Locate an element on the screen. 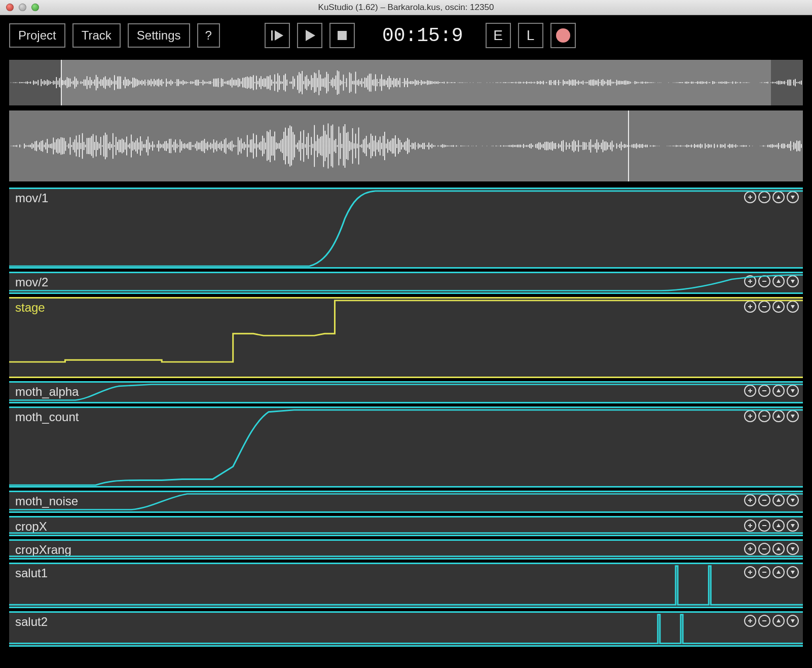 Image resolution: width=812 pixels, height=668 pixels. track-row: mov/1 is located at coordinates (406, 228).